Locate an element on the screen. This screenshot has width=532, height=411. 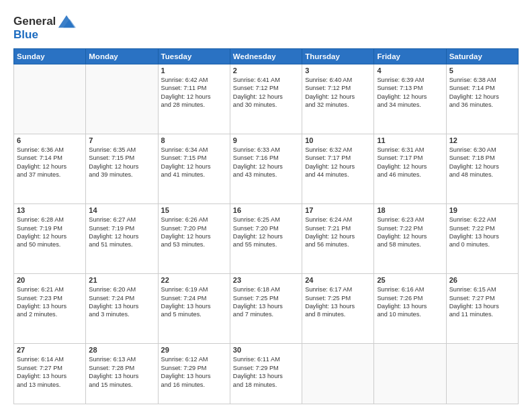
day-number: 2 is located at coordinates (266, 71).